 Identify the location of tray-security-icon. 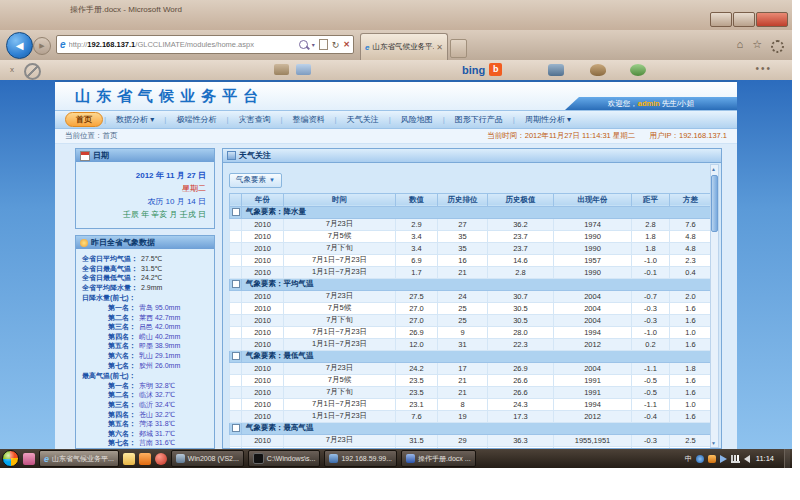
(712, 459).